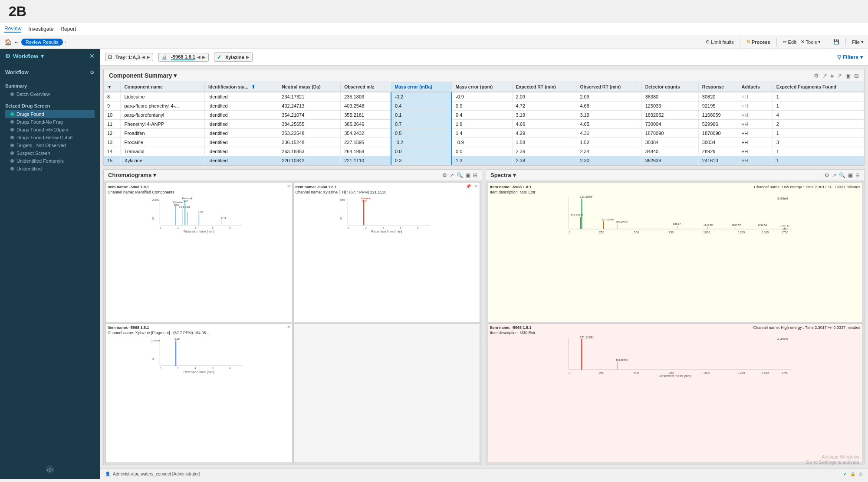 The height and width of the screenshot is (482, 868). I want to click on item-selector: 🔬 -5968 1.8.1 ◀ ▶, so click(184, 57).